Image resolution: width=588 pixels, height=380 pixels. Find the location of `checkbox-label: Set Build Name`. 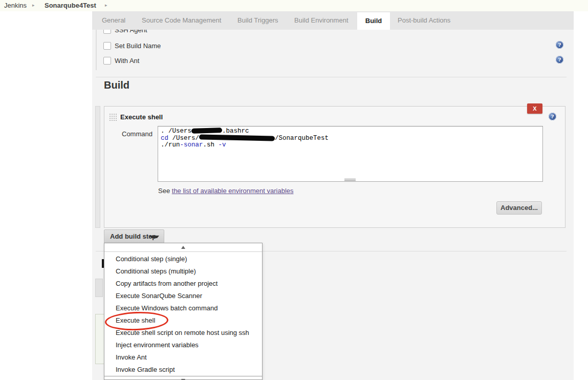

checkbox-label: Set Build Name is located at coordinates (138, 46).